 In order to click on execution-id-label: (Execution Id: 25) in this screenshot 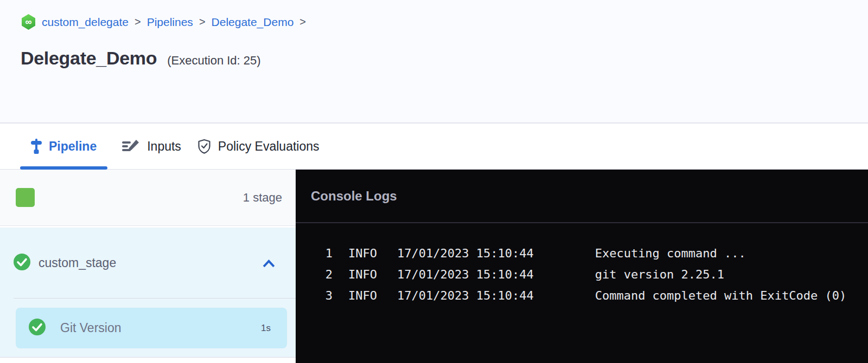, I will do `click(214, 61)`.